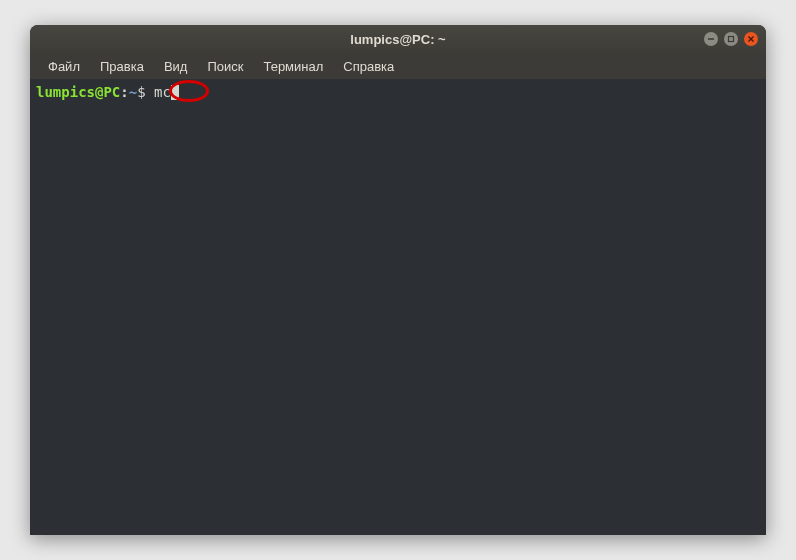 The width and height of the screenshot is (796, 560). Describe the element at coordinates (731, 39) in the screenshot. I see `maximize-icon` at that location.